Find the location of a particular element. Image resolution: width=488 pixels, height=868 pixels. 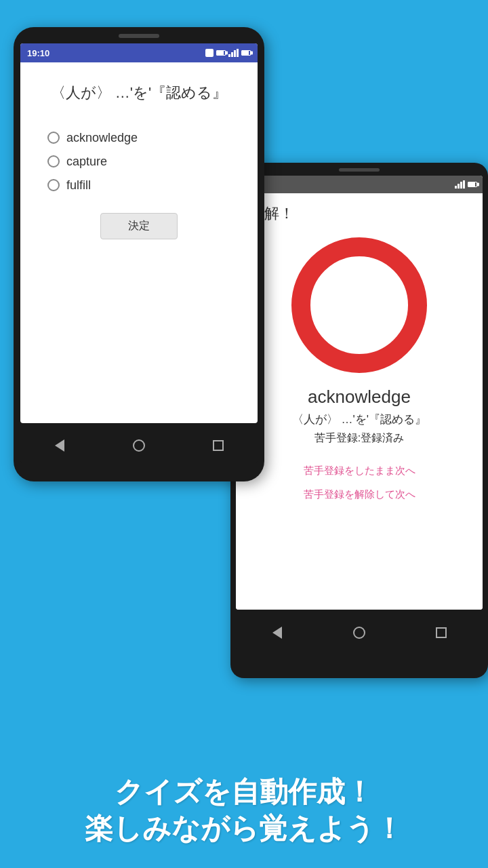

status-time: 19:10 is located at coordinates (38, 53).